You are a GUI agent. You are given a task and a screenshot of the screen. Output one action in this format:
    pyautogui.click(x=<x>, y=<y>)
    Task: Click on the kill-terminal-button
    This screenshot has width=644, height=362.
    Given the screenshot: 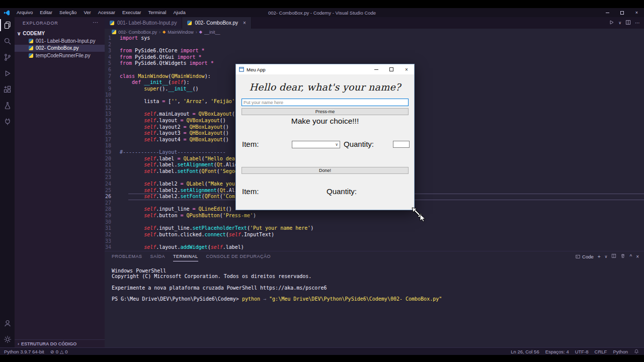 What is the action you would take?
    pyautogui.click(x=623, y=256)
    